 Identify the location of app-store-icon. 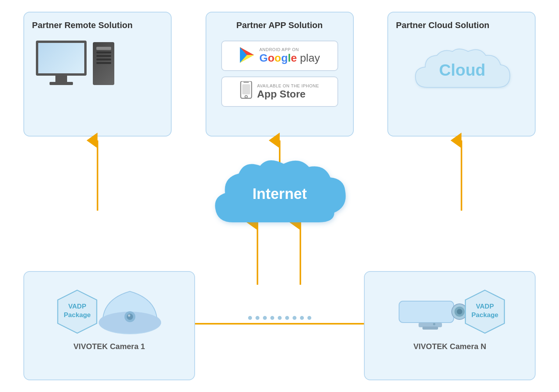
(246, 92).